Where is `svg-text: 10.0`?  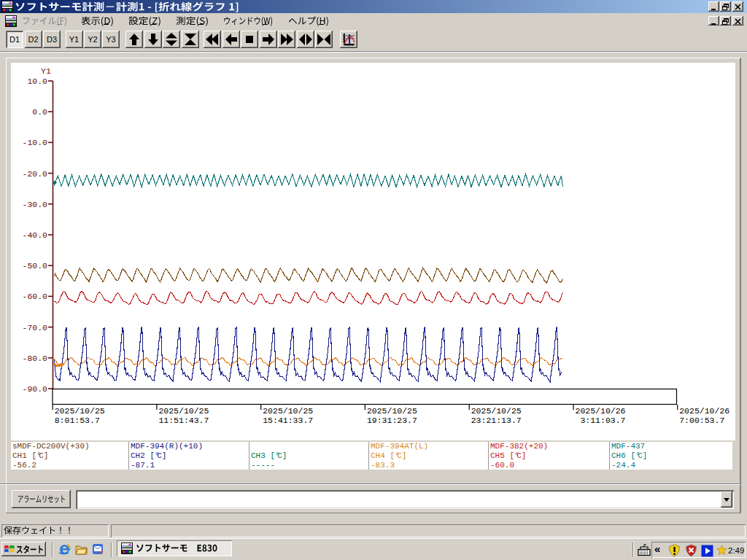 svg-text: 10.0 is located at coordinates (37, 82).